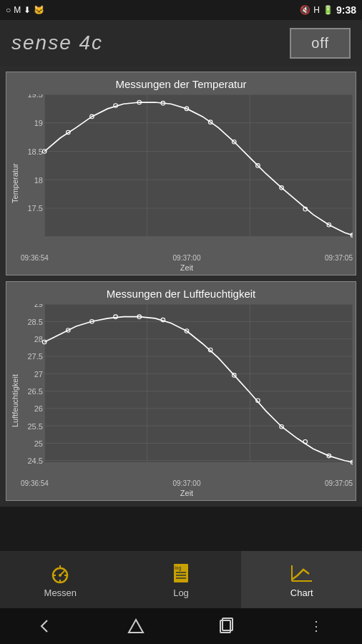  I want to click on svg-text: 25, so click(39, 444).